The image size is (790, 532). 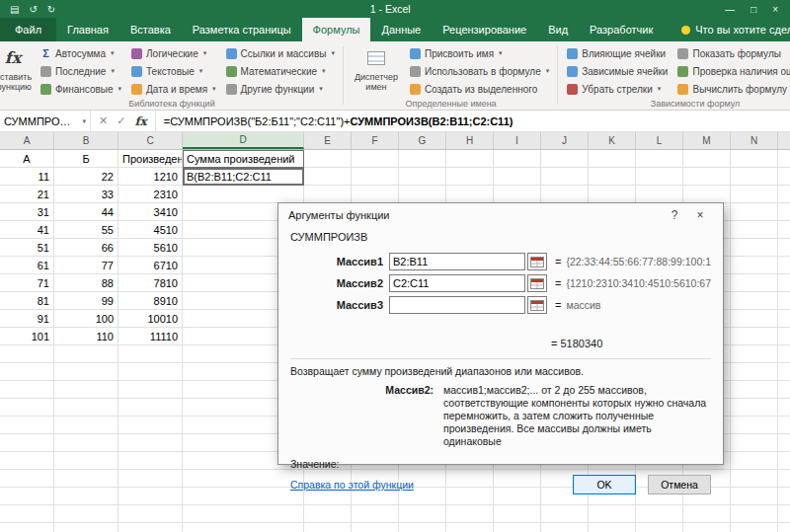 What do you see at coordinates (28, 212) in the screenshot?
I see `cell-A4: 31` at bounding box center [28, 212].